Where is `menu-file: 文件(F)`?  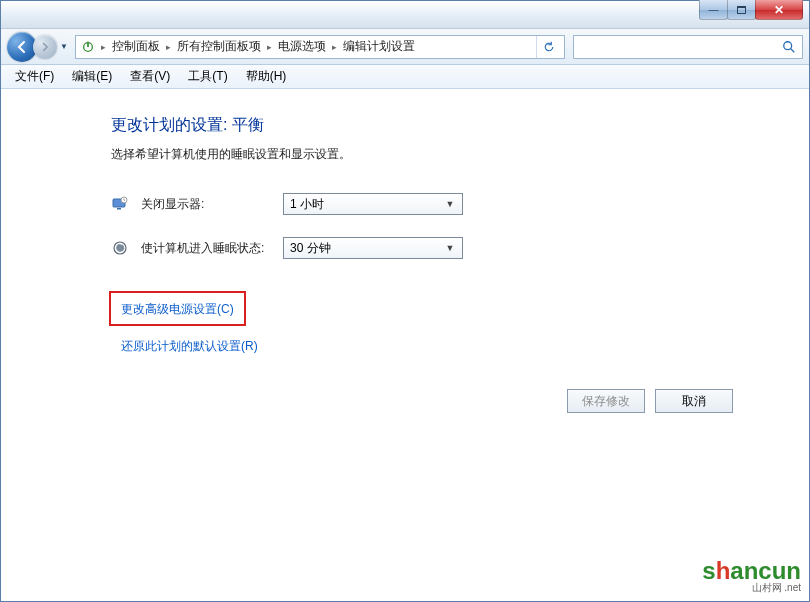
menu-file: 文件(F) is located at coordinates (34, 76).